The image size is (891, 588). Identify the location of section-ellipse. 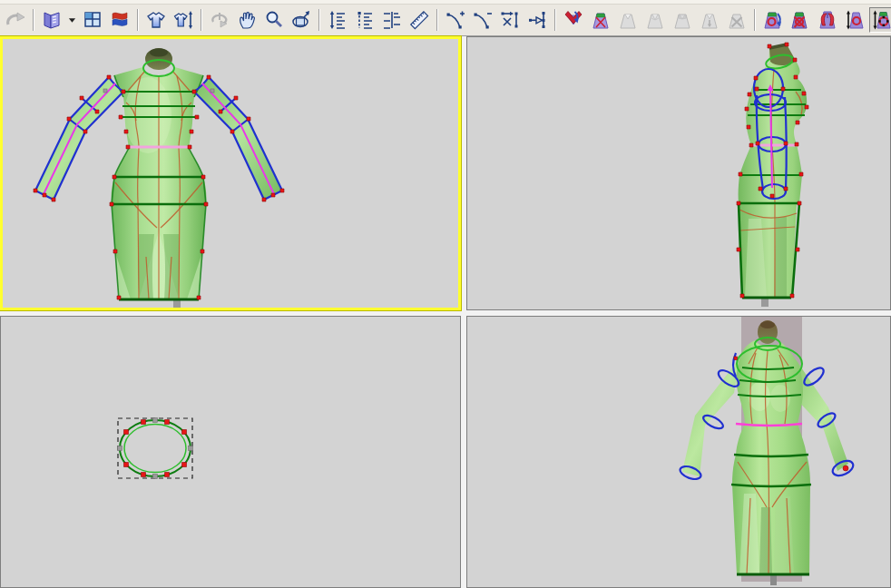
(155, 448).